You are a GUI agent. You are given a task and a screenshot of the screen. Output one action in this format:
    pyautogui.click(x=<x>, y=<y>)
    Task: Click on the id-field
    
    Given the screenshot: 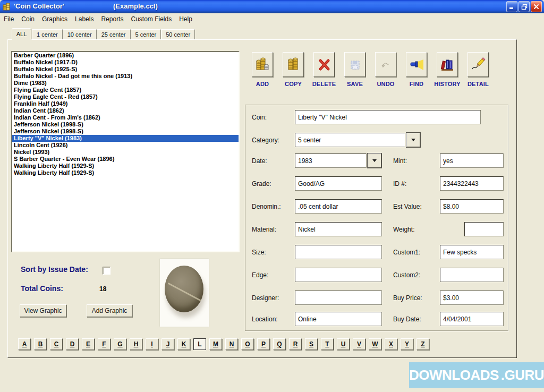 What is the action you would take?
    pyautogui.click(x=472, y=184)
    